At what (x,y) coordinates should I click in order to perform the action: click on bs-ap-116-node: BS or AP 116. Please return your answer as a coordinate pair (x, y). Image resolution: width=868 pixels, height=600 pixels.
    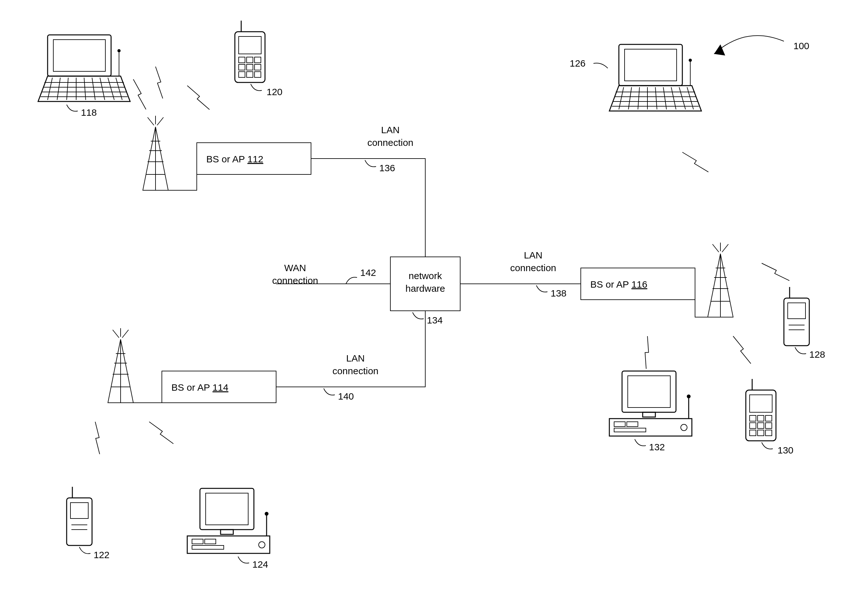
    Looking at the image, I should click on (638, 284).